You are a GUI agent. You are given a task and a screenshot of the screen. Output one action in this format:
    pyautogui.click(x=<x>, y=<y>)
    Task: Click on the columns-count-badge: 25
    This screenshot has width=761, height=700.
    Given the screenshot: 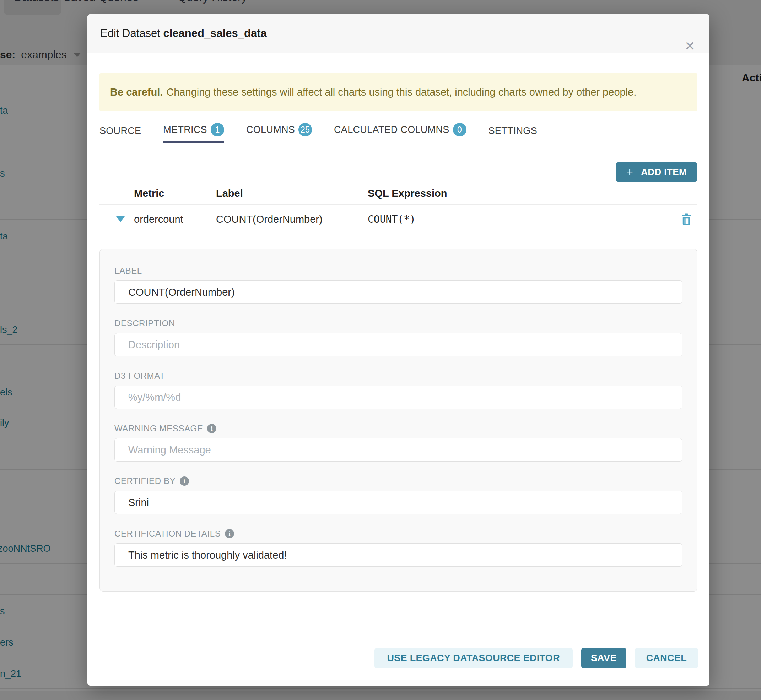 What is the action you would take?
    pyautogui.click(x=305, y=130)
    